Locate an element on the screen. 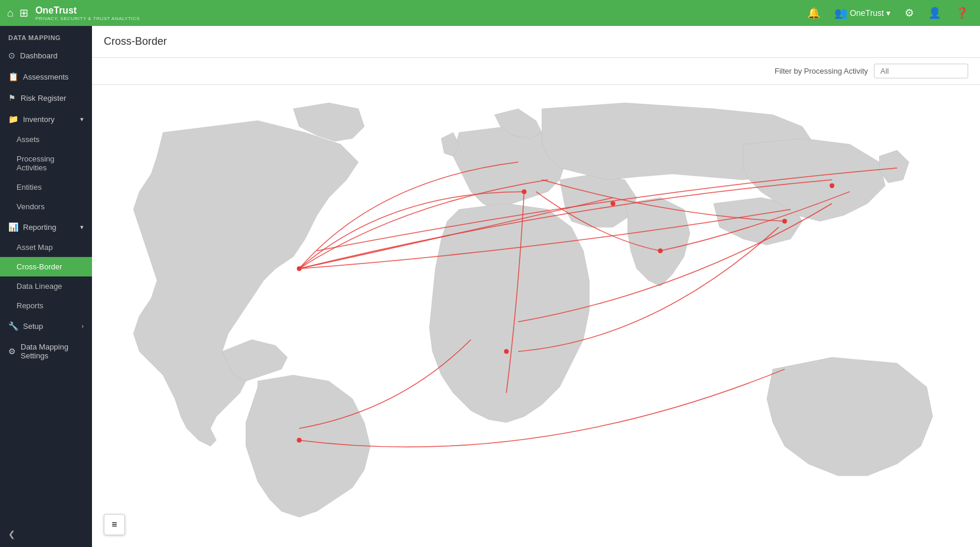 This screenshot has height=547, width=980. collapse-sidebar-button: ❮ is located at coordinates (12, 534).